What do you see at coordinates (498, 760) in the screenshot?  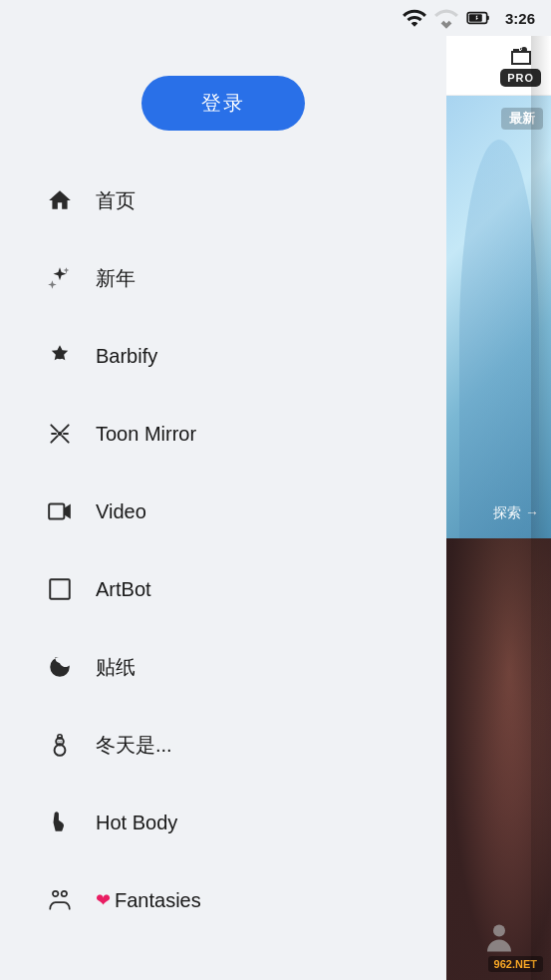 I see `content-card-bottom` at bounding box center [498, 760].